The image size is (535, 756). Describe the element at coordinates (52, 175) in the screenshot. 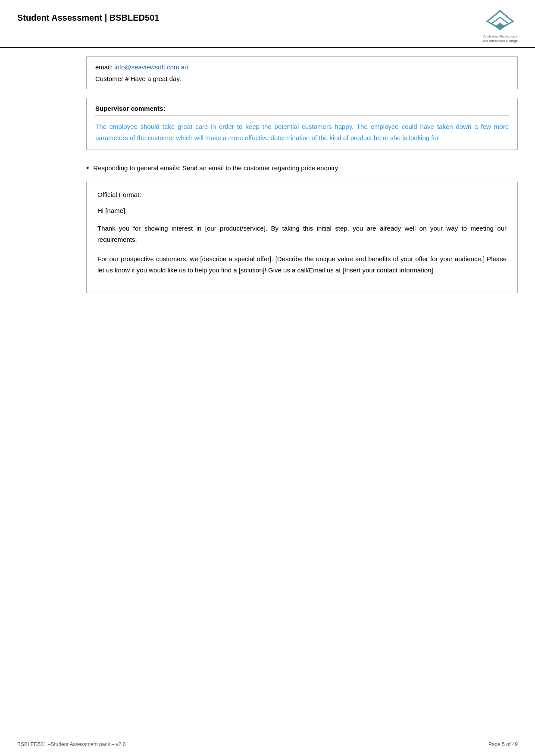

I see `left-margin` at that location.